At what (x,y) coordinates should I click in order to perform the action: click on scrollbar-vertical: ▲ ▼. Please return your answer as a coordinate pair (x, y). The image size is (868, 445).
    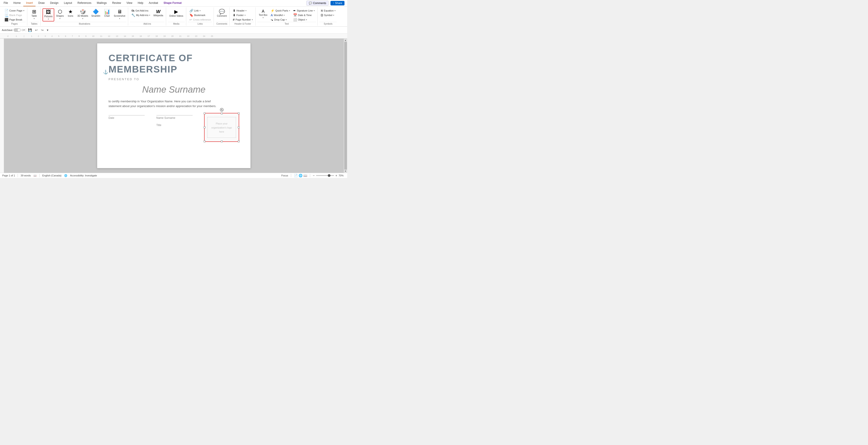
    Looking at the image, I should click on (345, 106).